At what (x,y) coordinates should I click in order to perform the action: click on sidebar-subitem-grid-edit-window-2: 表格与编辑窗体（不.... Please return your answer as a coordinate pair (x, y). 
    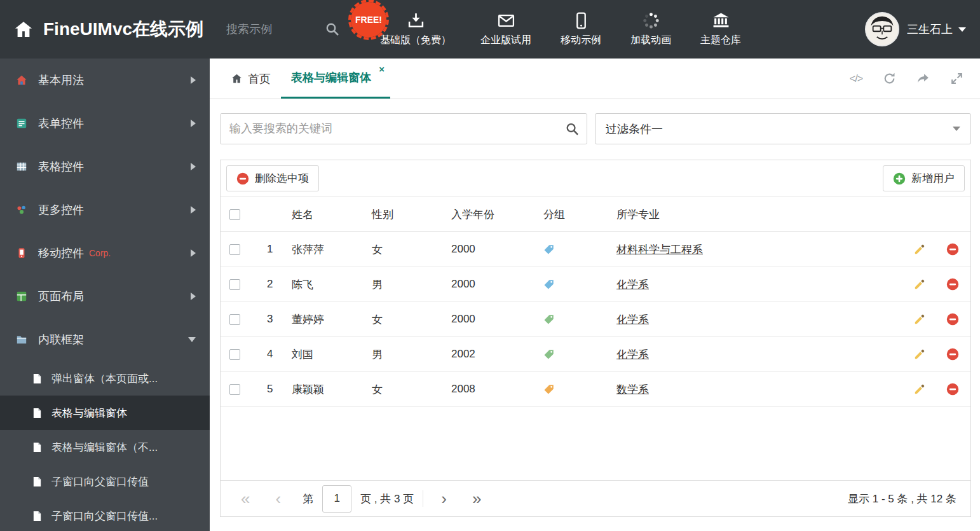
    Looking at the image, I should click on (105, 447).